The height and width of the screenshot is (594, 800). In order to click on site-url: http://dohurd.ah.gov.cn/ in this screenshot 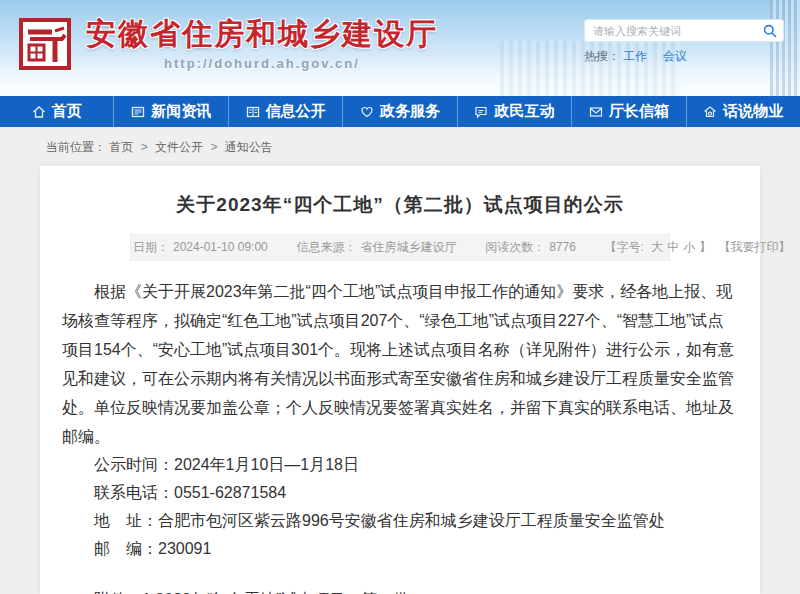, I will do `click(262, 64)`.